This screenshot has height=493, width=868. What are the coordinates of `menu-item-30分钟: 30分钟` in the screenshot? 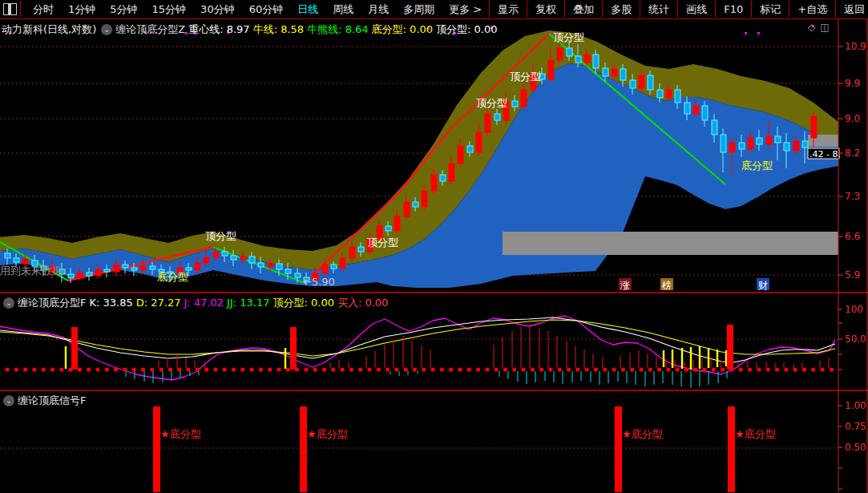 It's located at (218, 10).